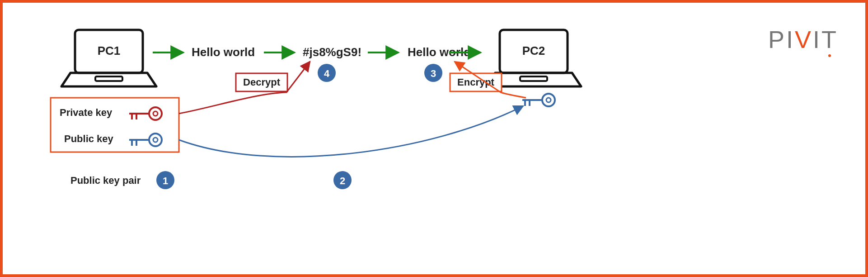 This screenshot has width=868, height=277. Describe the element at coordinates (165, 181) in the screenshot. I see `svg-text: 1` at that location.